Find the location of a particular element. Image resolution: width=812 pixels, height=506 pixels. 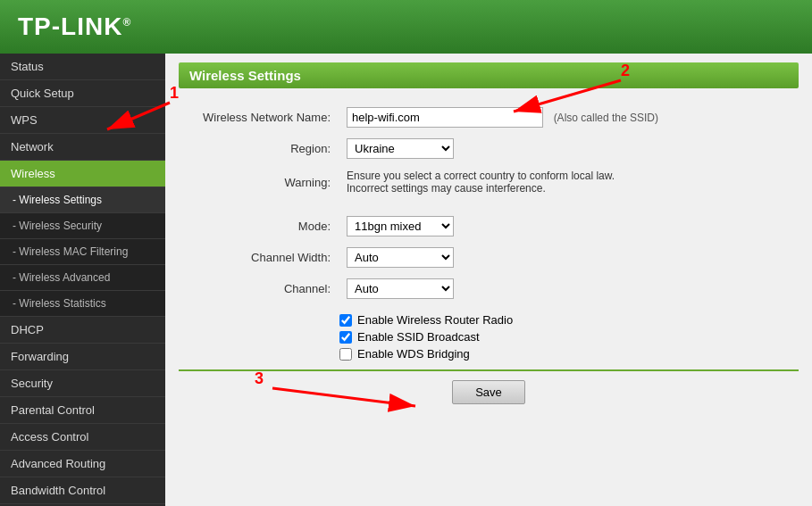

network-name-value-cell: (Also called the SSID) is located at coordinates (569, 118).